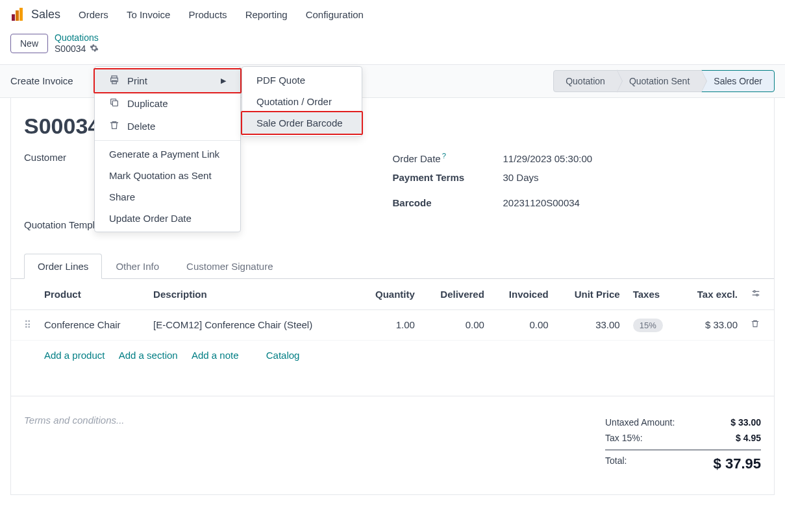  I want to click on untaxed-label: Untaxed Amount:, so click(640, 422).